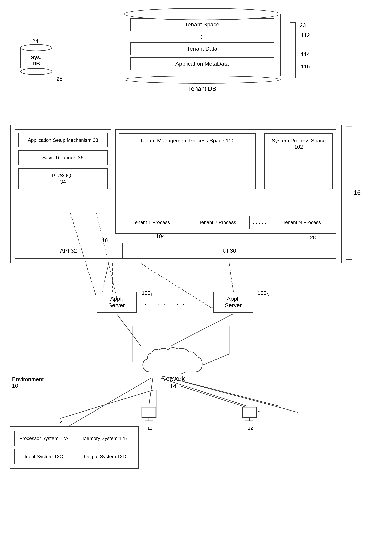 Image resolution: width=392 pixels, height=535 pixels. I want to click on label-16: 16, so click(357, 193).